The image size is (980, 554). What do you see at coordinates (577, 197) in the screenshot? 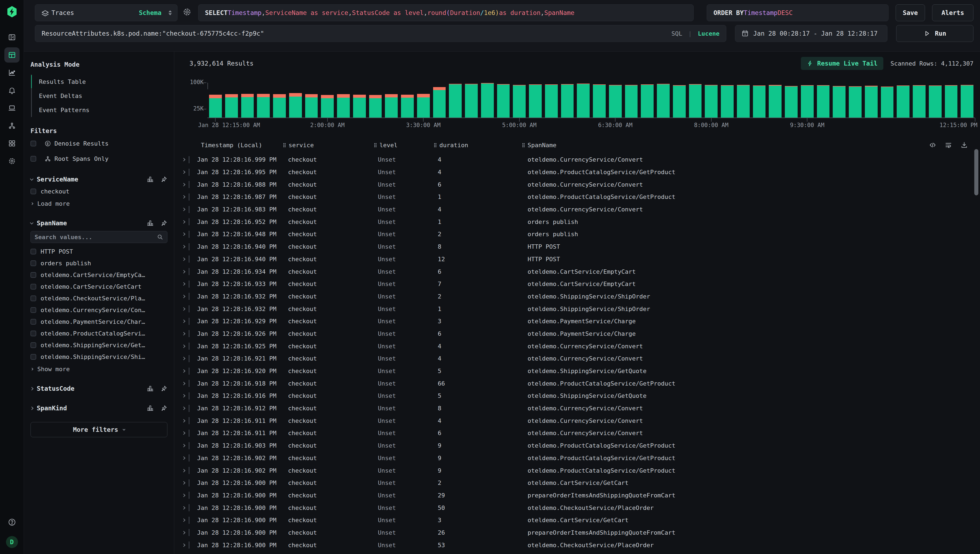
I see `table-row: Jan 28 12:28:16.987 PMcheckoutUnset1otel…` at bounding box center [577, 197].